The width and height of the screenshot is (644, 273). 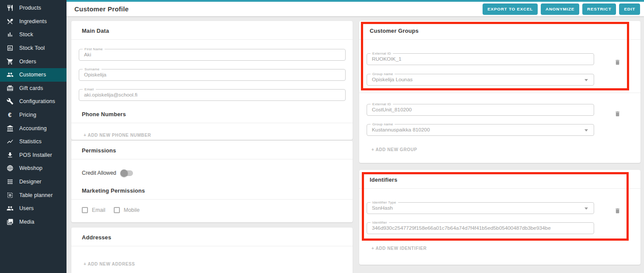 I want to click on add-new-identifier-link: + ADD NEW IDENTIFIER, so click(x=399, y=248).